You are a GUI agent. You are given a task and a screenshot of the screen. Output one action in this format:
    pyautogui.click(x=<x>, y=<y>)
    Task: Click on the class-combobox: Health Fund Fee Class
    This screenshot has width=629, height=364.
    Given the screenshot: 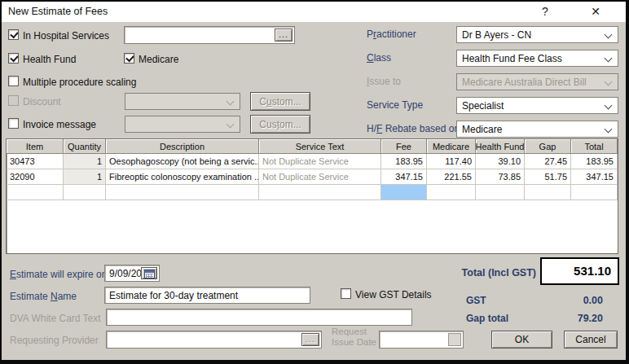 What is the action you would take?
    pyautogui.click(x=538, y=59)
    